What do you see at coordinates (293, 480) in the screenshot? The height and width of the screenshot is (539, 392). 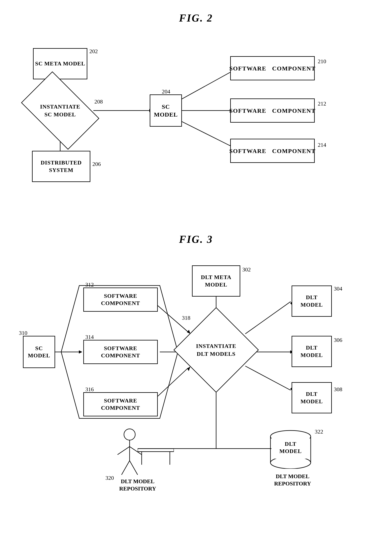 I see `dlt-model-repo-right-label: DLT MODELREPOSITORY` at bounding box center [293, 480].